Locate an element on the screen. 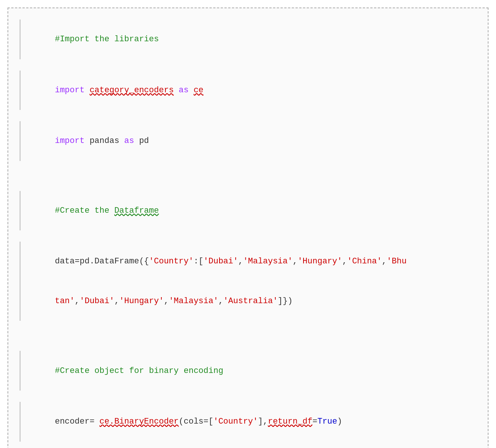  comma6: , is located at coordinates (117, 301).